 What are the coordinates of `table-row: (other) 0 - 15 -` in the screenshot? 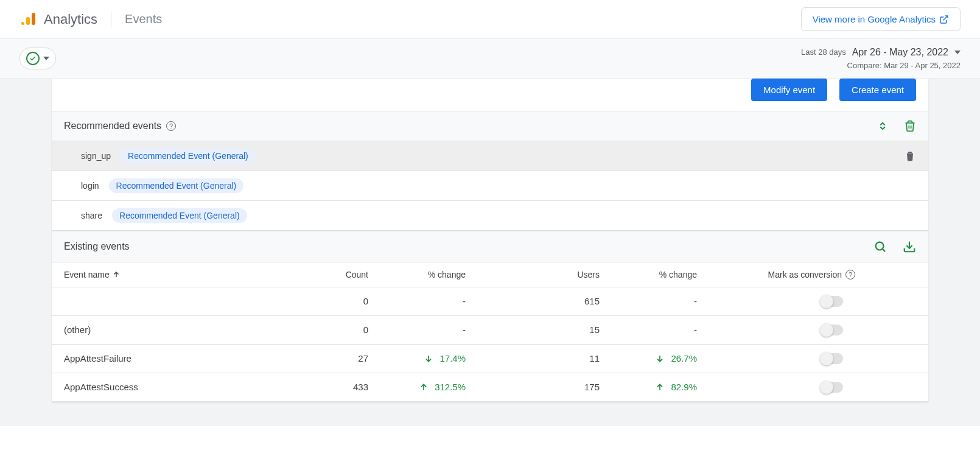 It's located at (490, 330).